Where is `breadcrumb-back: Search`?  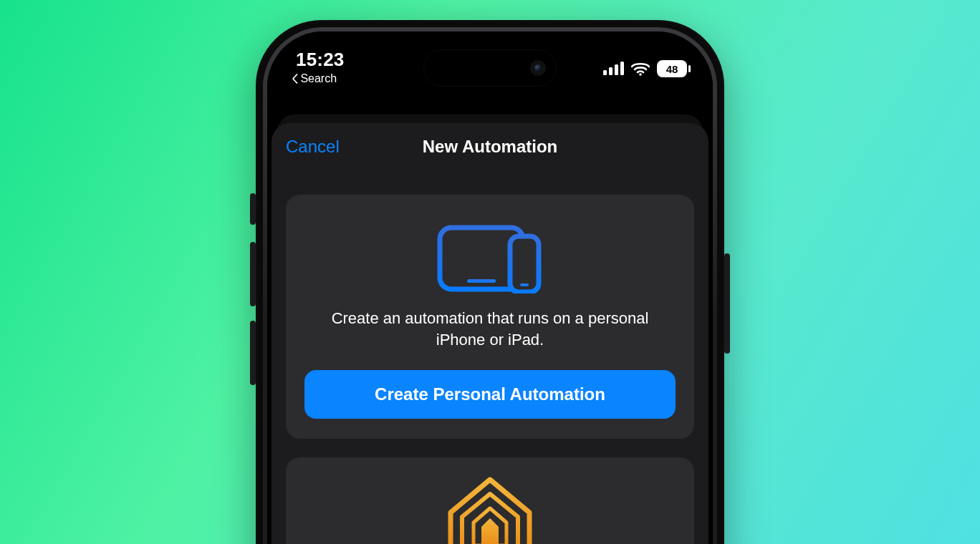
breadcrumb-back: Search is located at coordinates (314, 79).